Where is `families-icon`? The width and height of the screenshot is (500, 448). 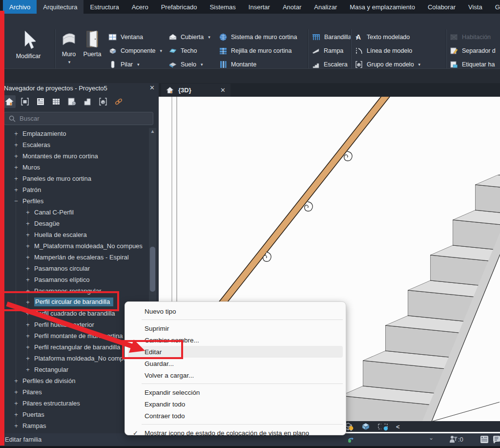 families-icon is located at coordinates (87, 102).